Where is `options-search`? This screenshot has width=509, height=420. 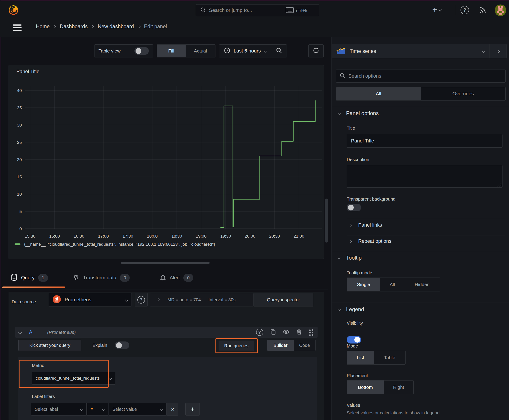 options-search is located at coordinates (421, 76).